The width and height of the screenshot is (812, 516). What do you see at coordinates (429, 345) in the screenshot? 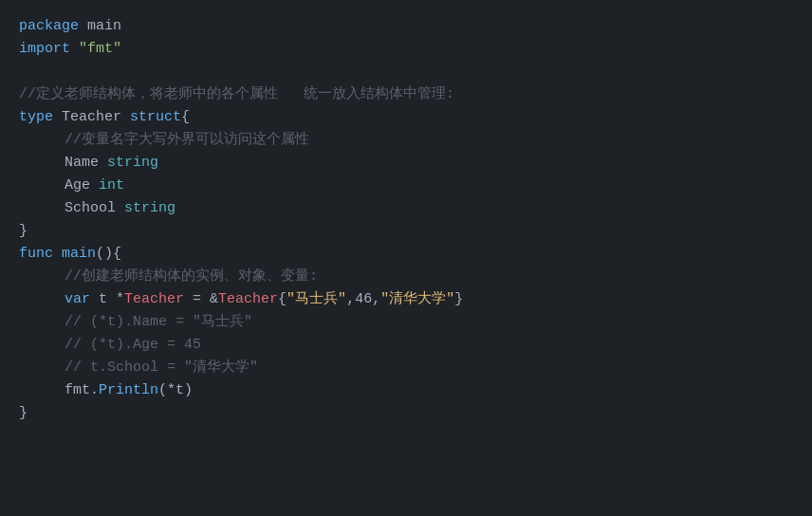
I see `line-comment5: // (*t).Age = 45` at bounding box center [429, 345].